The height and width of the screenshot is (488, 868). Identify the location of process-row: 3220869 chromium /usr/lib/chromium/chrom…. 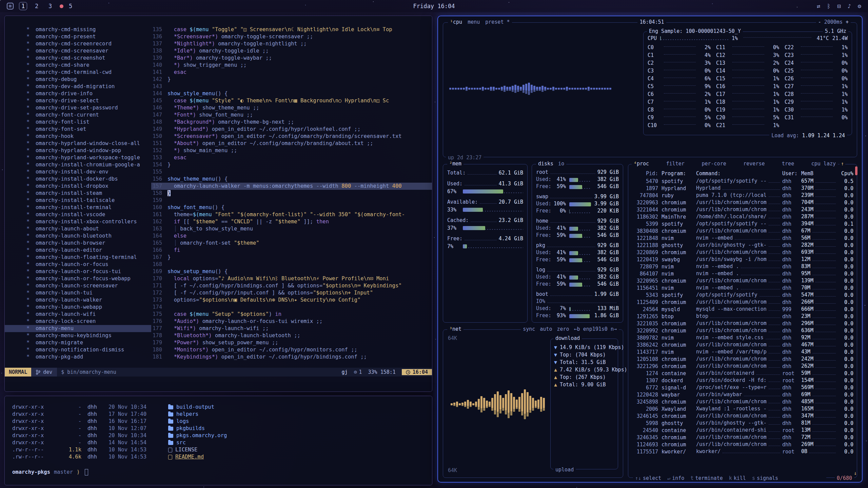
(743, 252).